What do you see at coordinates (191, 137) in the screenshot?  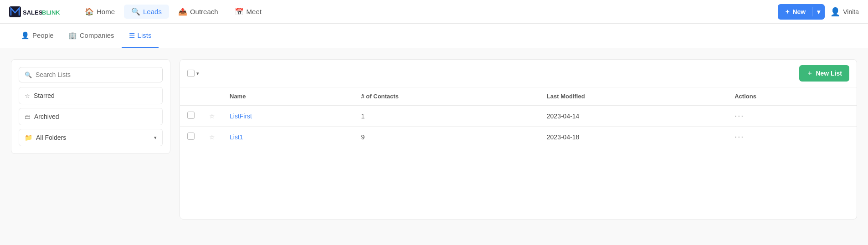 I see `row2-checkbox-cell` at bounding box center [191, 137].